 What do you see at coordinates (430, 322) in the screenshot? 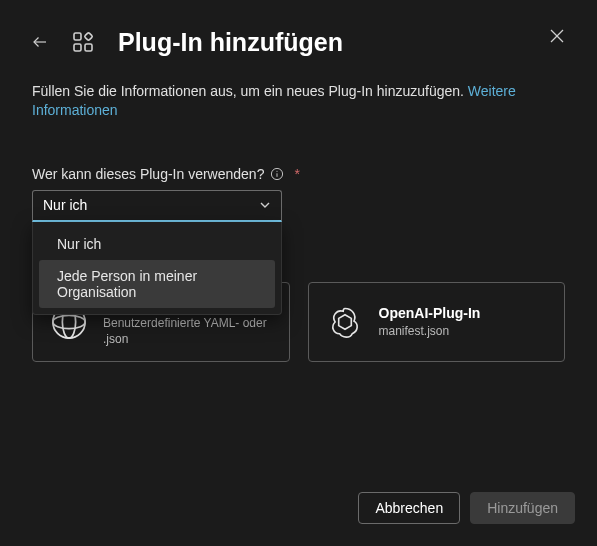
I see `card-text: OpenAI-Plug-In manifest.json` at bounding box center [430, 322].